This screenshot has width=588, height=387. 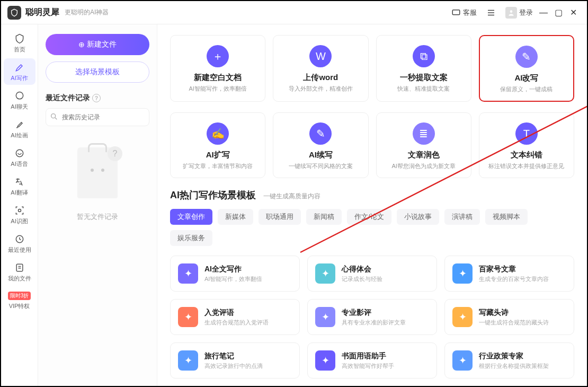 What do you see at coordinates (456, 13) in the screenshot?
I see `chat-icon` at bounding box center [456, 13].